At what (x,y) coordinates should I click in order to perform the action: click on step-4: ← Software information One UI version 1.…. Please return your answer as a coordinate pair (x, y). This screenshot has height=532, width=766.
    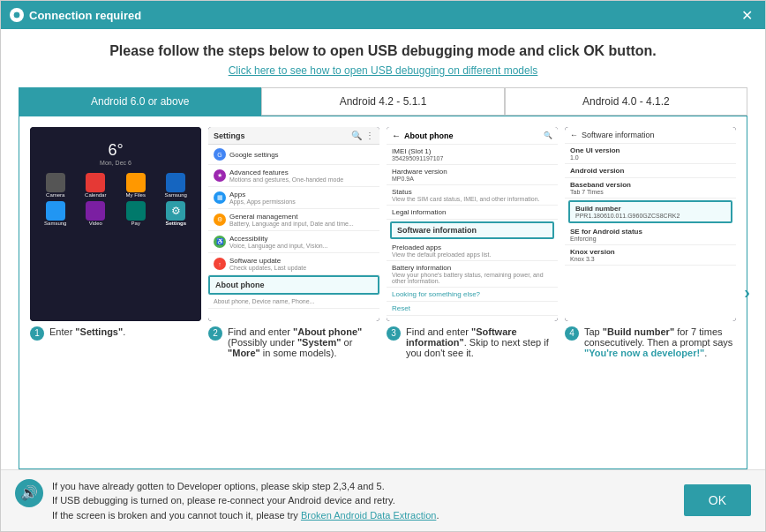
    Looking at the image, I should click on (650, 243).